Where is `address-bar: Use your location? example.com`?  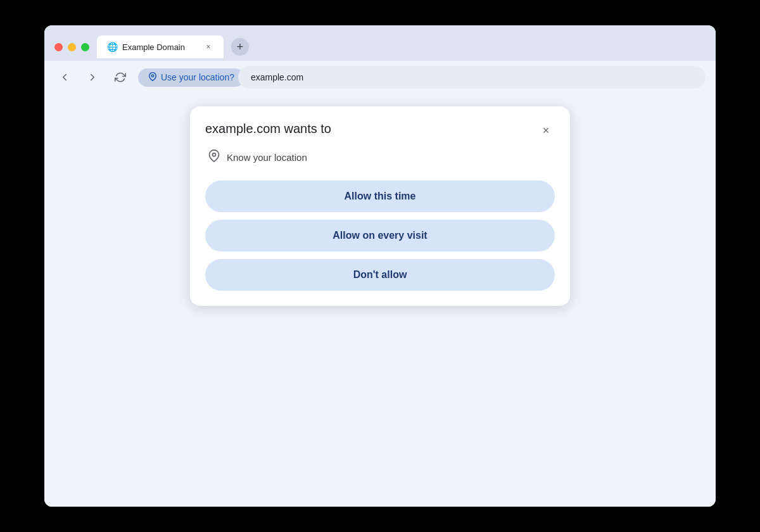 address-bar: Use your location? example.com is located at coordinates (422, 77).